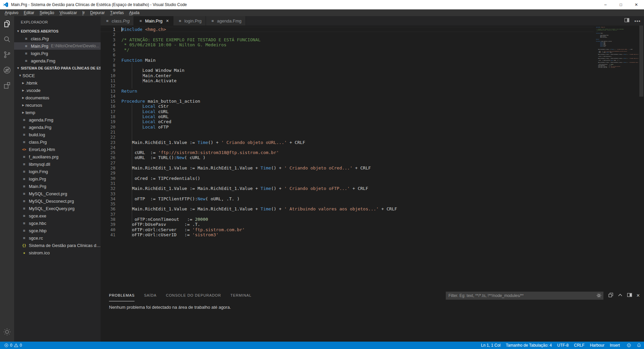 The width and height of the screenshot is (644, 349). What do you see at coordinates (57, 253) in the screenshot?
I see `file-item: ★sistrom.ico` at bounding box center [57, 253].